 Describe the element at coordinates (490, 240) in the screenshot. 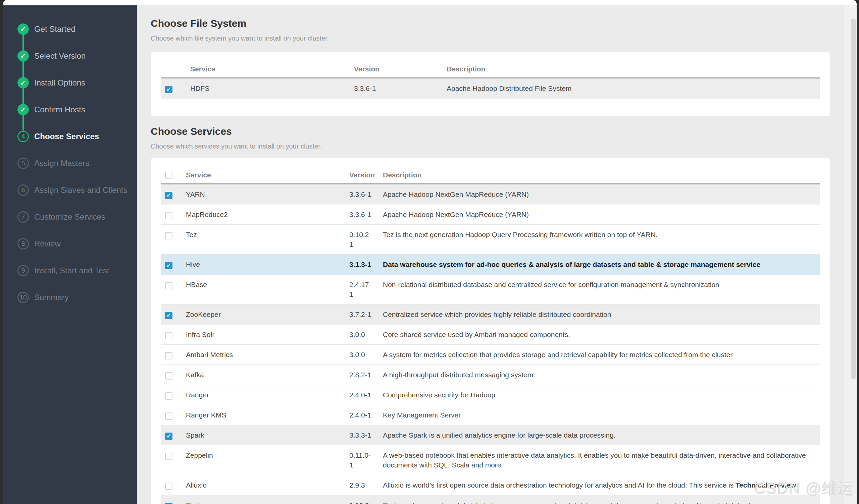

I see `service-table-row: Tez 0.10.2-1 Tez is the next generation …` at that location.